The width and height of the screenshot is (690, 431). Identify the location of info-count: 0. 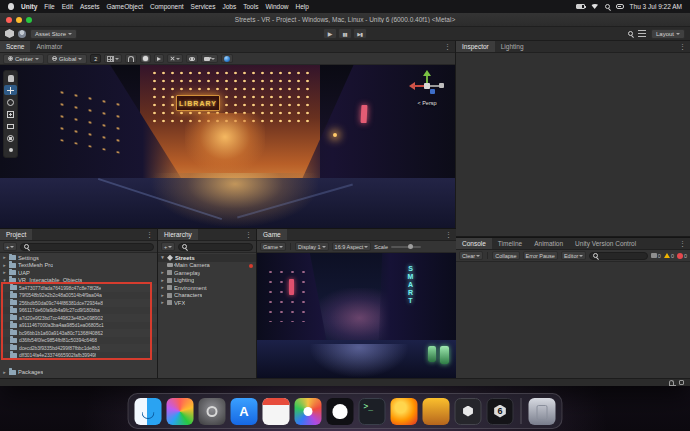
(656, 256).